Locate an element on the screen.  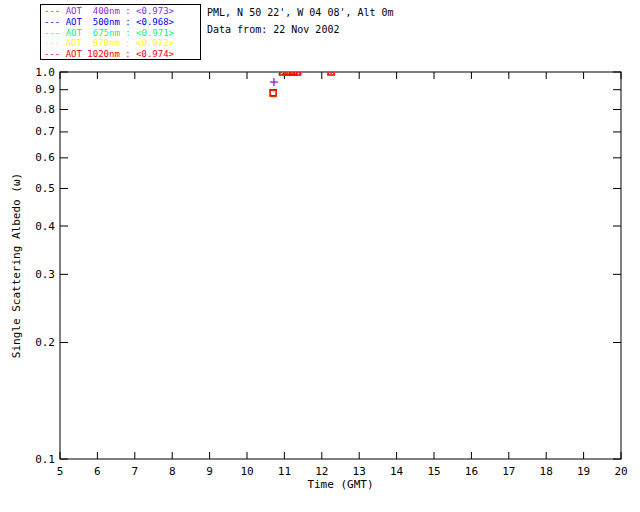
y-tick-label: 0.1 is located at coordinates (45, 460).